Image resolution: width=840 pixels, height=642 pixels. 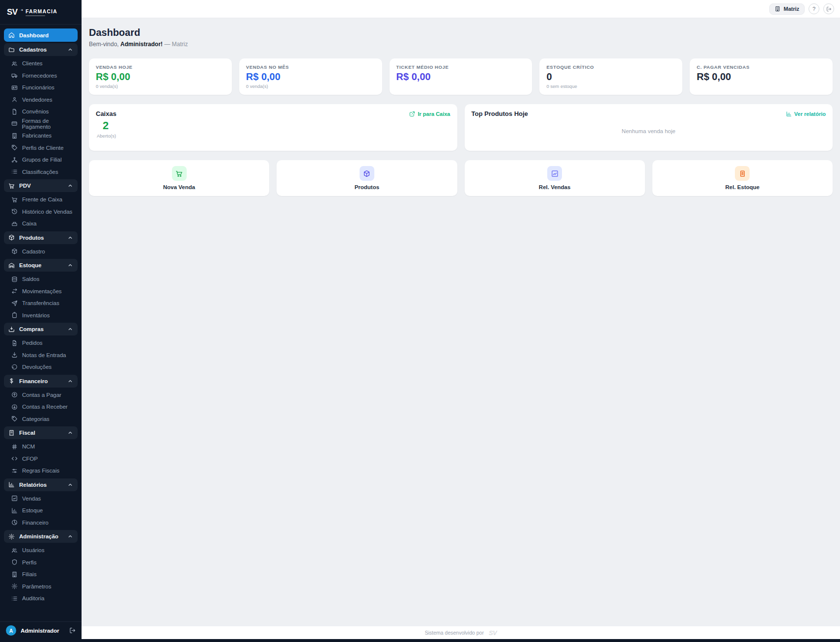 What do you see at coordinates (41, 87) in the screenshot?
I see `sidebar-item-funcion-rios: Funcionários` at bounding box center [41, 87].